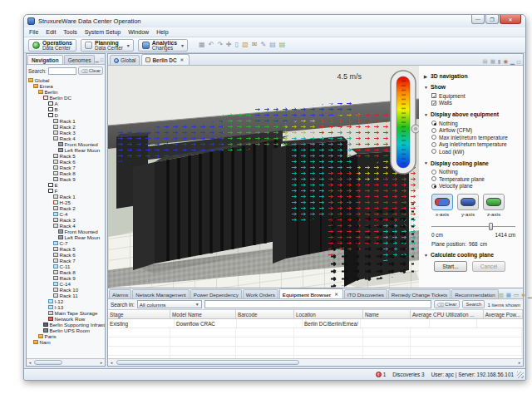 The image size is (532, 399). What do you see at coordinates (66, 362) in the screenshot?
I see `tree-horizontal-scrollbar: ◂ ▸` at bounding box center [66, 362].